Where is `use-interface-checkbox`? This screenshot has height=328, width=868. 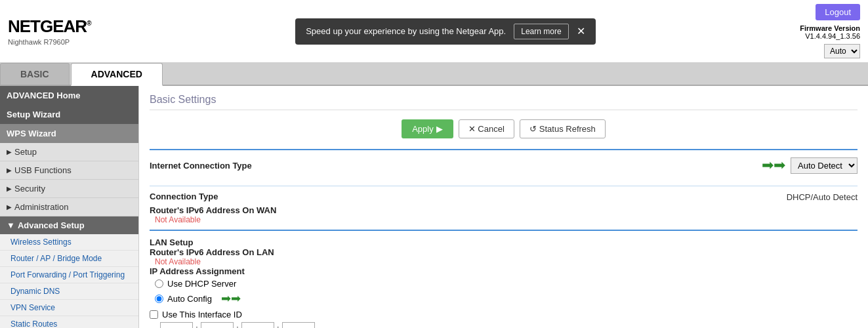 use-interface-checkbox is located at coordinates (154, 315).